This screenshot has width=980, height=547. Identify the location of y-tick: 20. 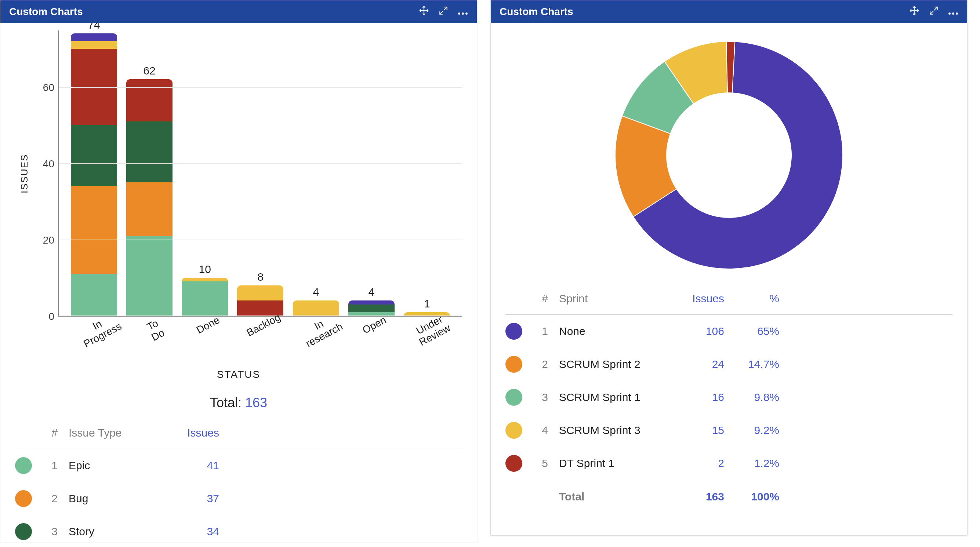
(49, 240).